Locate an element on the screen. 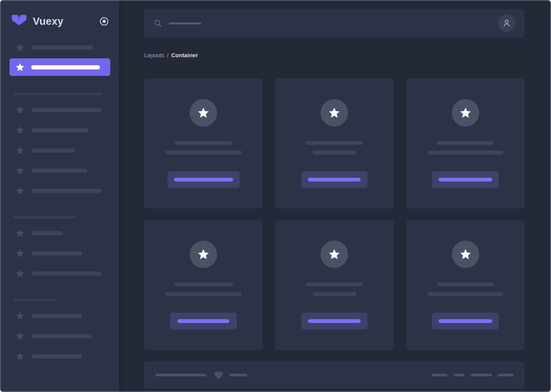 The image size is (551, 392). person-icon is located at coordinates (507, 23).